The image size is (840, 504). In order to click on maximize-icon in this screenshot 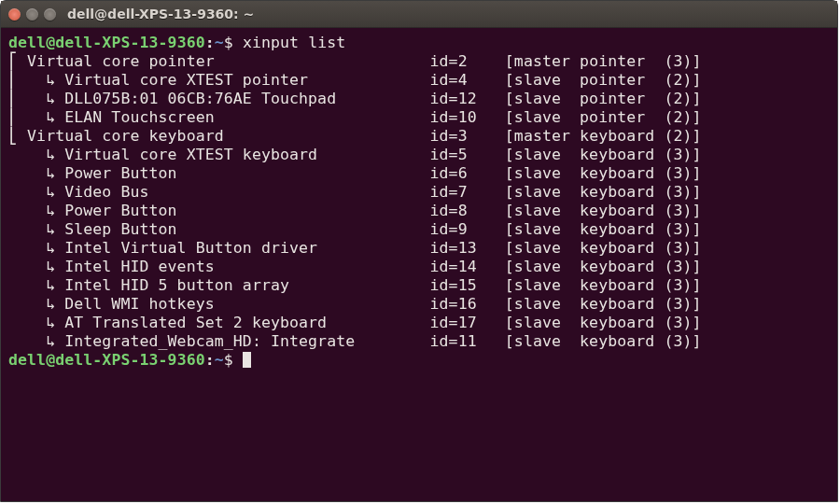, I will do `click(50, 15)`.